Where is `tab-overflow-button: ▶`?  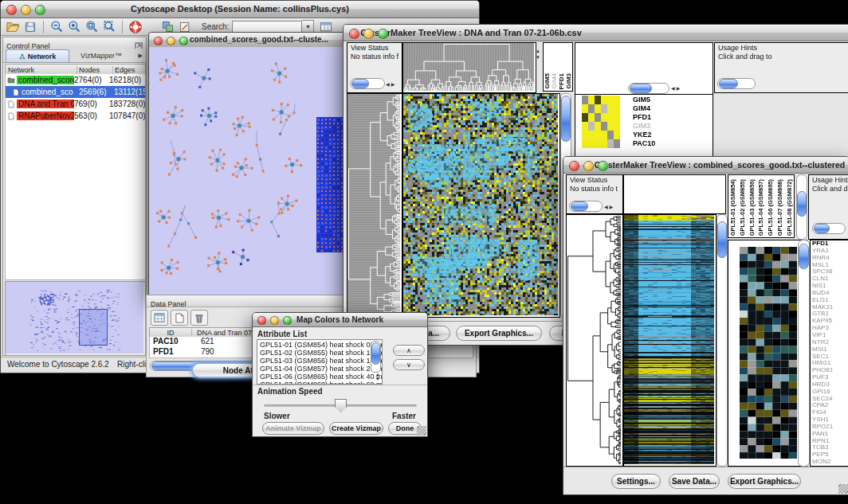
tab-overflow-button: ▶ is located at coordinates (139, 56).